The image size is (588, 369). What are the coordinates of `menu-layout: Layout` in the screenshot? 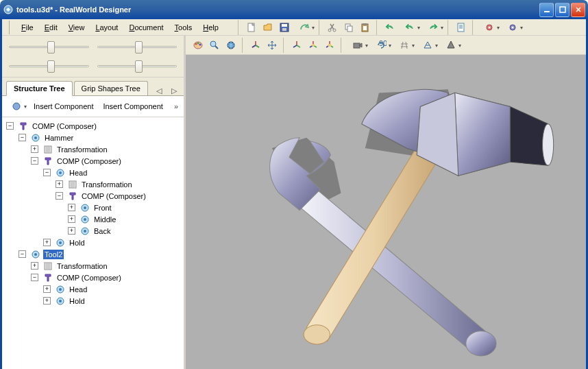 It's located at (107, 27).